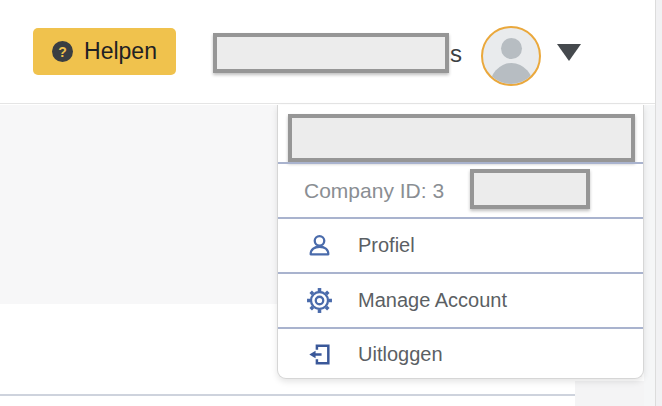 Image resolution: width=662 pixels, height=406 pixels. Describe the element at coordinates (460, 244) in the screenshot. I see `menu-item-profile: Profiel` at that location.